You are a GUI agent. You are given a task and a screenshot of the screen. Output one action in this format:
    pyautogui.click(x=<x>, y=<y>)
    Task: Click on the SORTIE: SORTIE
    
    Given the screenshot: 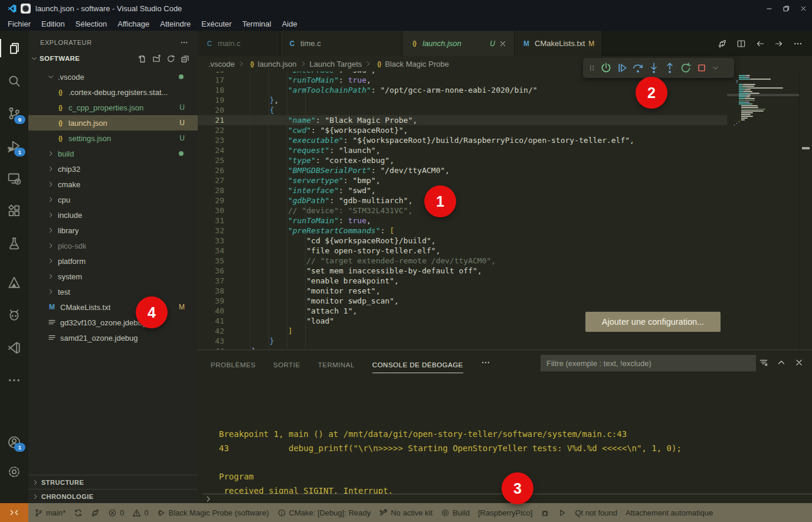 What is the action you would take?
    pyautogui.click(x=287, y=365)
    